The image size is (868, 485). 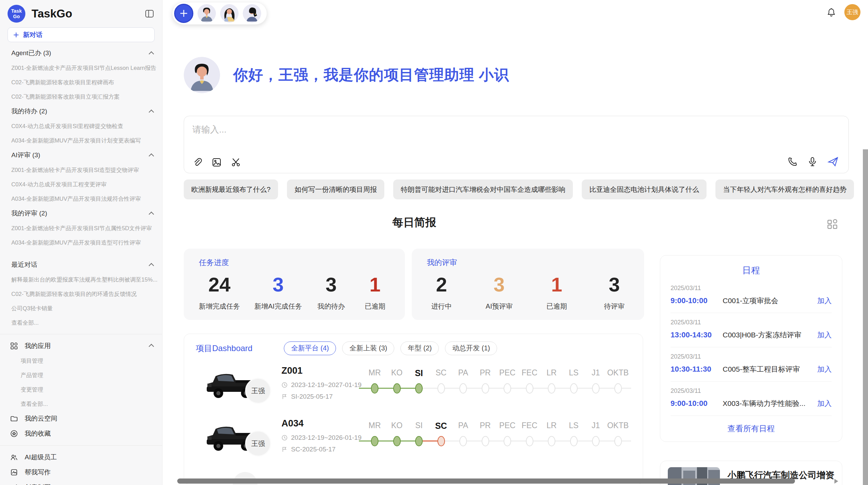 What do you see at coordinates (81, 346) in the screenshot?
I see `sidebar-item-my-apps: 我的应用` at bounding box center [81, 346].